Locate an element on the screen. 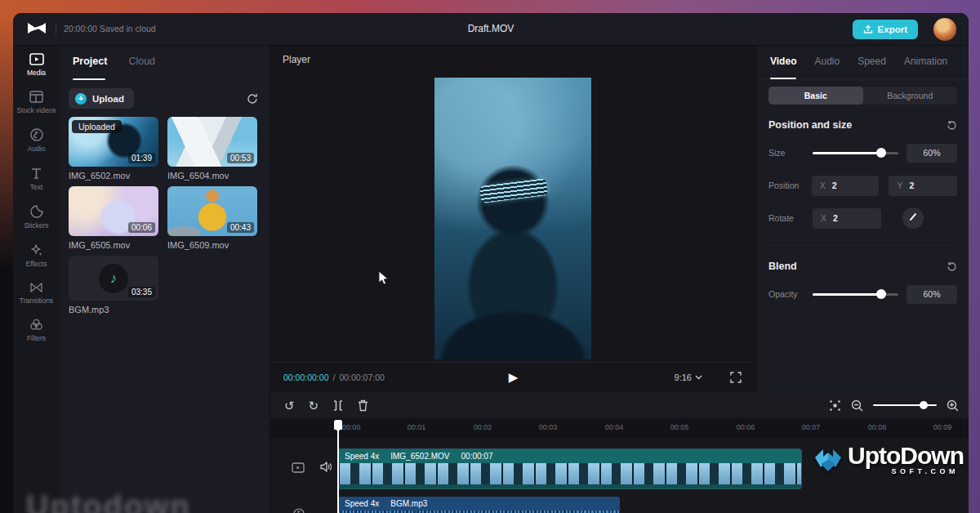 The image size is (980, 513). timeline-ruler: 00:00 00:01 00:02 00:03 00:04 00:05 00:0… is located at coordinates (619, 428).